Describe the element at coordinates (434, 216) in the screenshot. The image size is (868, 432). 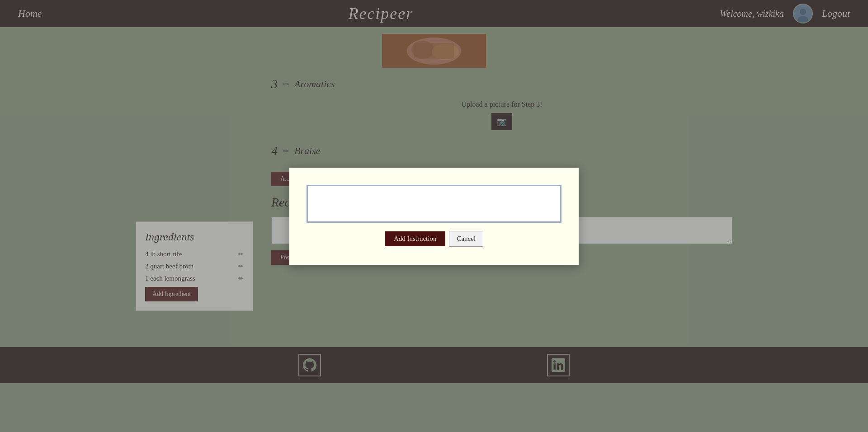
I see `modal-box: Add Instruction Cancel` at that location.